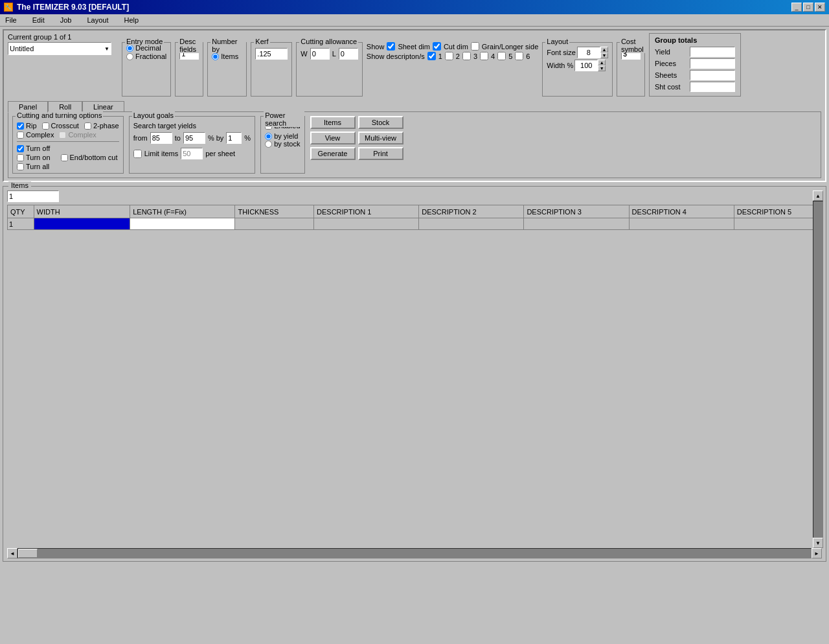 Image resolution: width=829 pixels, height=644 pixels. Describe the element at coordinates (414, 553) in the screenshot. I see `scroll-track` at that location.